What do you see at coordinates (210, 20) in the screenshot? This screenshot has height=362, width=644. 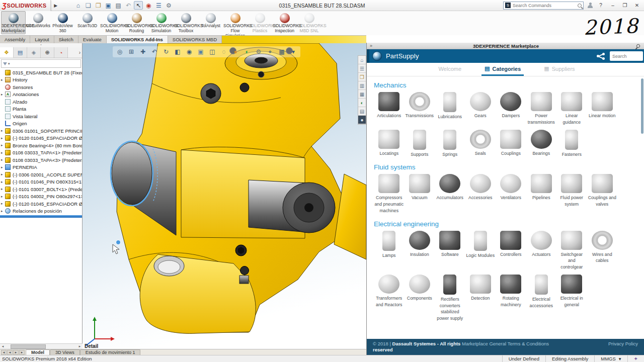 I see `ribbon-addin-button: TolAnalyst` at bounding box center [210, 20].